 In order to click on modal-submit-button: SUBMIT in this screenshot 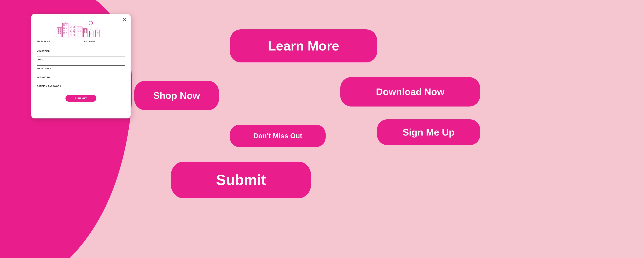, I will do `click(81, 98)`.